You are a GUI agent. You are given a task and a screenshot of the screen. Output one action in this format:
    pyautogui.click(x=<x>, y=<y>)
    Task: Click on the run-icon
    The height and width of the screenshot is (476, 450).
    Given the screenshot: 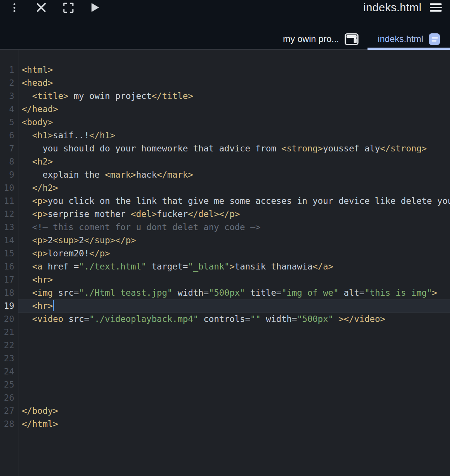 What is the action you would take?
    pyautogui.click(x=95, y=7)
    